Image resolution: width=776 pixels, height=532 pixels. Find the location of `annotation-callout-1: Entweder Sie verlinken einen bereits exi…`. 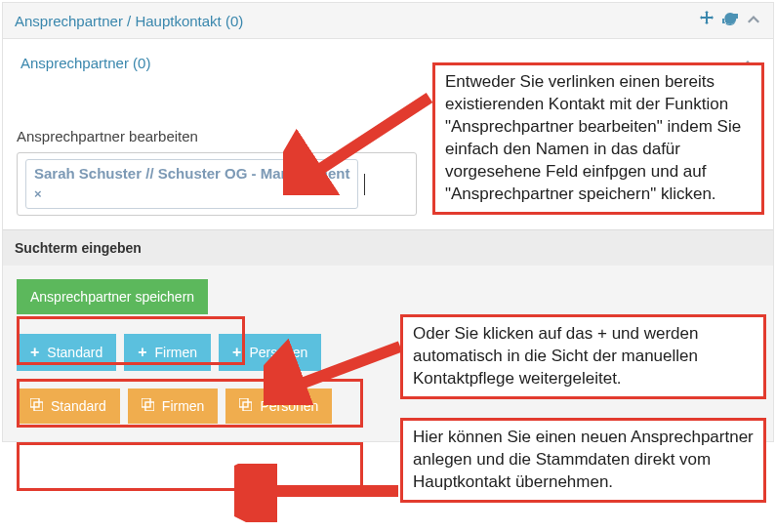

annotation-callout-1: Entweder Sie verlinken einen bereits exi… is located at coordinates (598, 139).